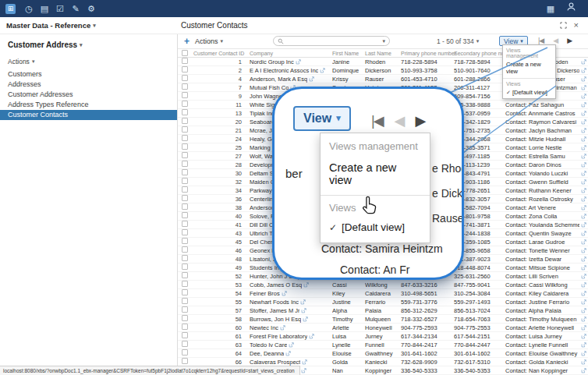 This screenshot has width=588, height=375. What do you see at coordinates (383, 354) in the screenshot?
I see `table-row: 64Dee, DeannaElouiseGwalthney301-641-160…` at bounding box center [383, 354].